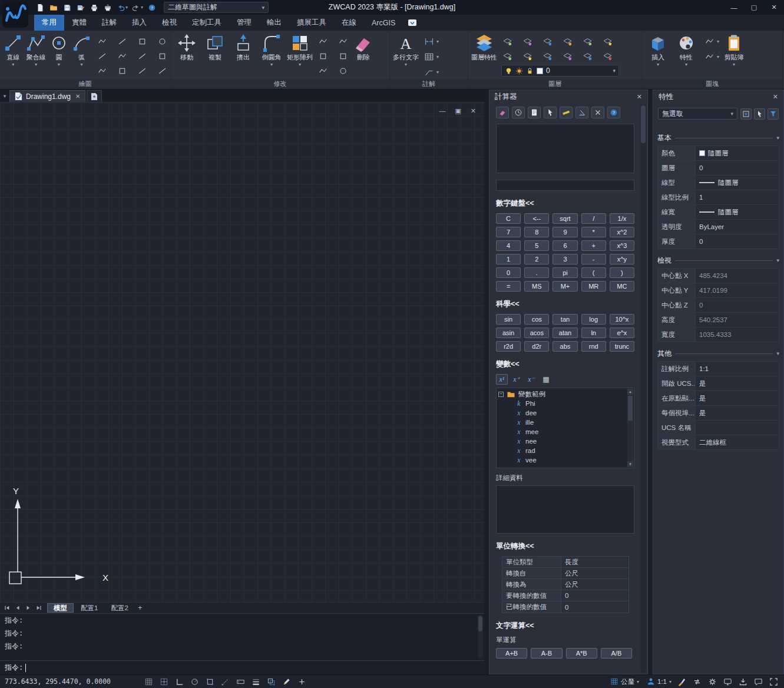 This screenshot has height=688, width=784. Describe the element at coordinates (481, 636) in the screenshot. I see `command-scrollbar` at that location.